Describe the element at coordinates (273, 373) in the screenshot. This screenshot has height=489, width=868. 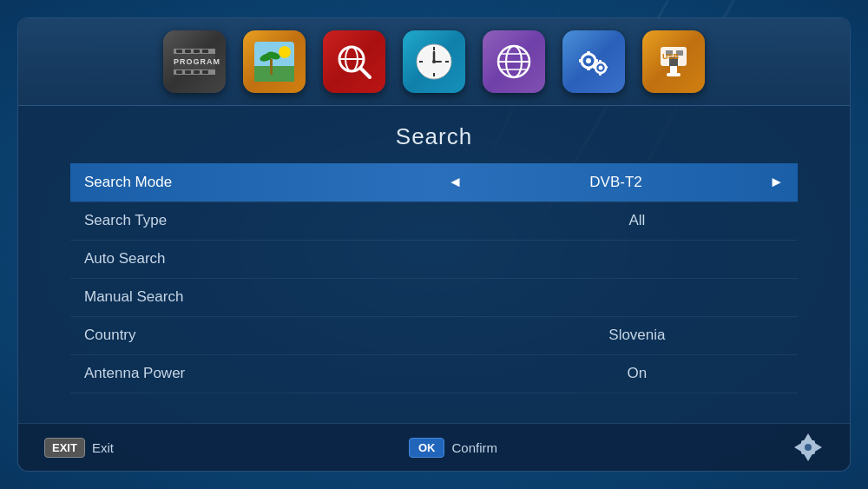
I see `row-label-antenna-power: Antenna Power` at that location.